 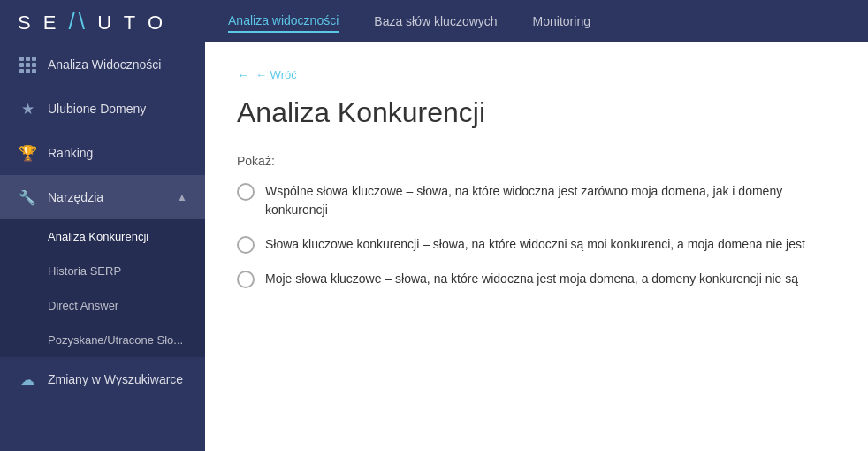 I want to click on grid-icon, so click(x=27, y=65).